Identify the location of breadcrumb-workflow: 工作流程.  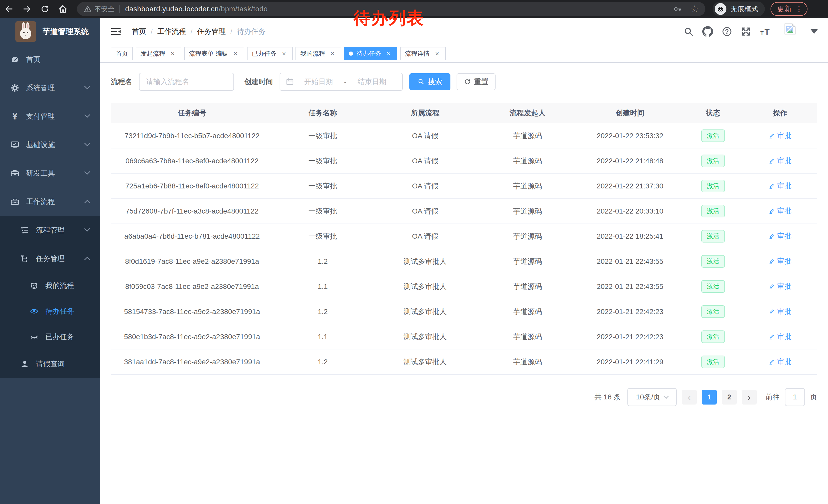
(171, 32).